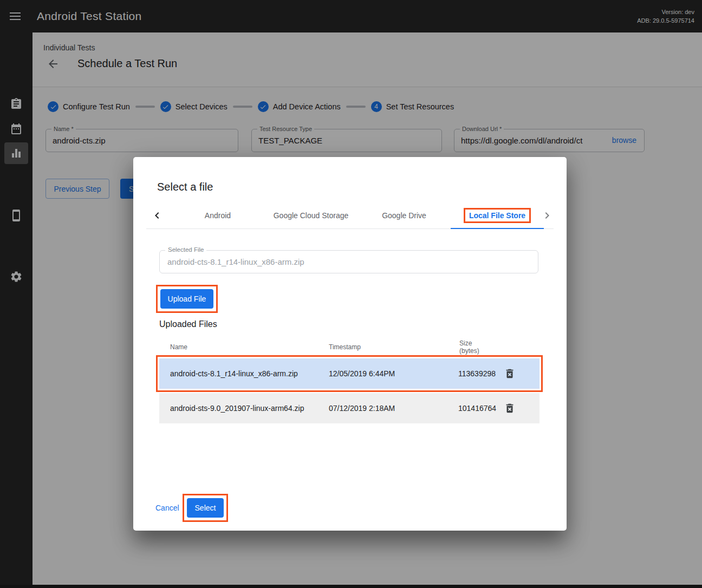  What do you see at coordinates (238, 374) in the screenshot?
I see `file-name-cell: android-cts-8.1_r14-linux_x86-arm.zip` at bounding box center [238, 374].